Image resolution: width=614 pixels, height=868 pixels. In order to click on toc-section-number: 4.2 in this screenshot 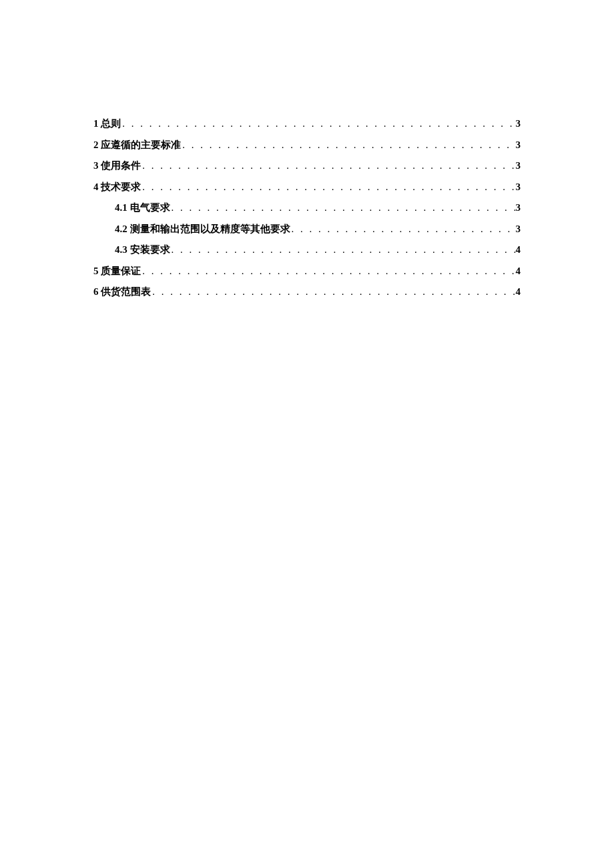, I will do `click(121, 229)`.